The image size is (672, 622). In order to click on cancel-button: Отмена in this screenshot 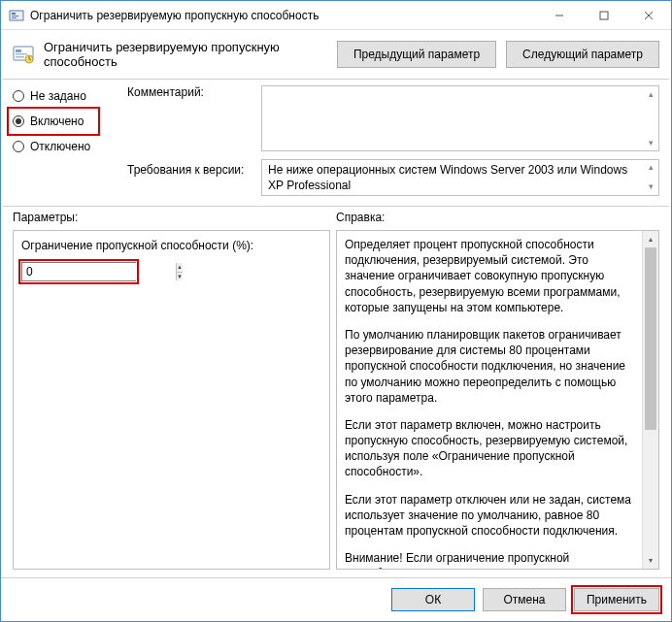, I will do `click(524, 600)`.